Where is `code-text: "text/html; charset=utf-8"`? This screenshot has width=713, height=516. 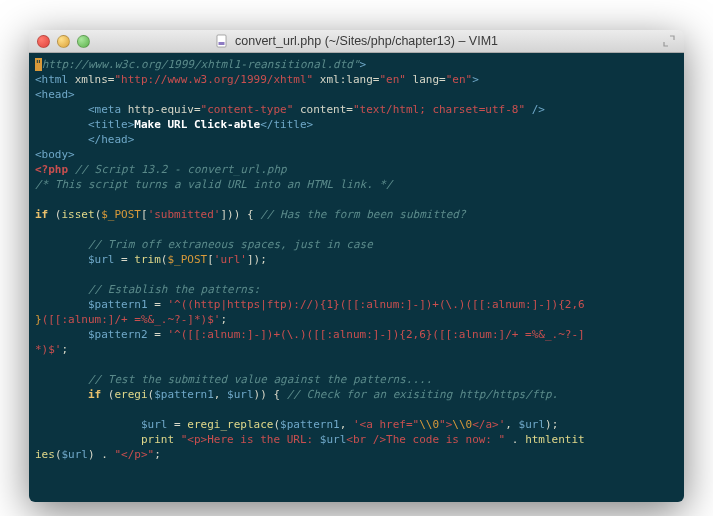
code-text: "text/html; charset=utf-8" is located at coordinates (439, 110).